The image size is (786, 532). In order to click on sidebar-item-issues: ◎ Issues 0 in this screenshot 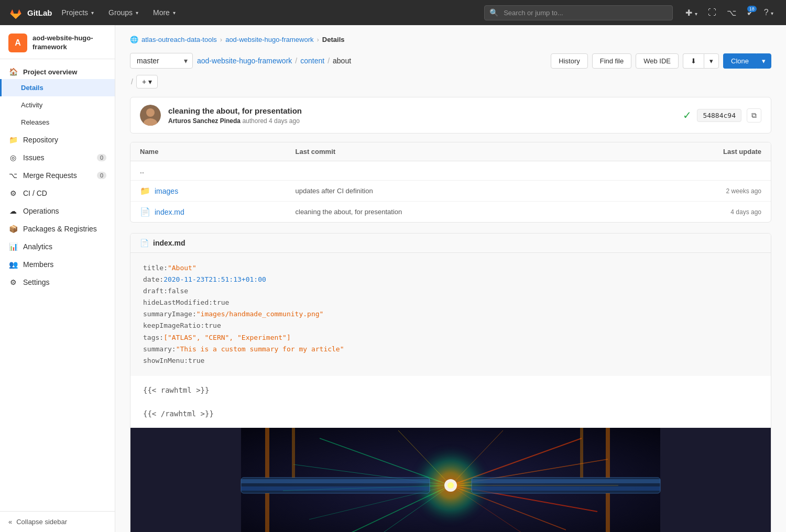, I will do `click(58, 158)`.